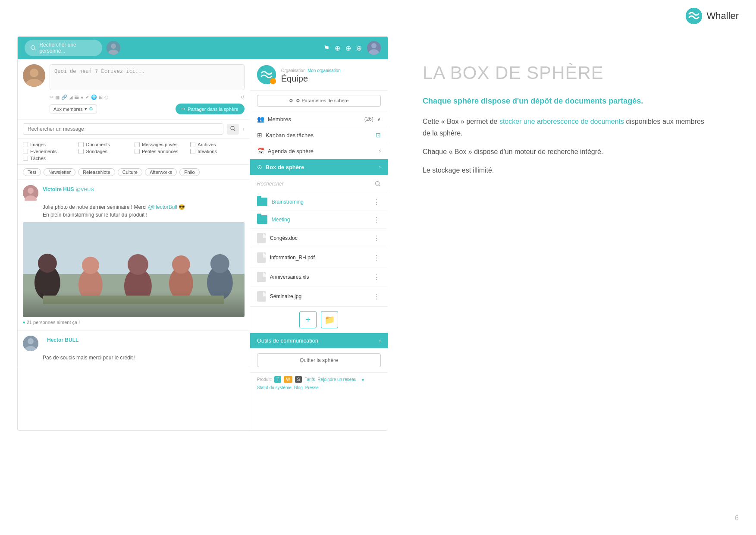 Image resolution: width=756 pixels, height=535 pixels. I want to click on panel-subtitle: Chaque sphère dispose d'un dépôt de docu…, so click(568, 101).